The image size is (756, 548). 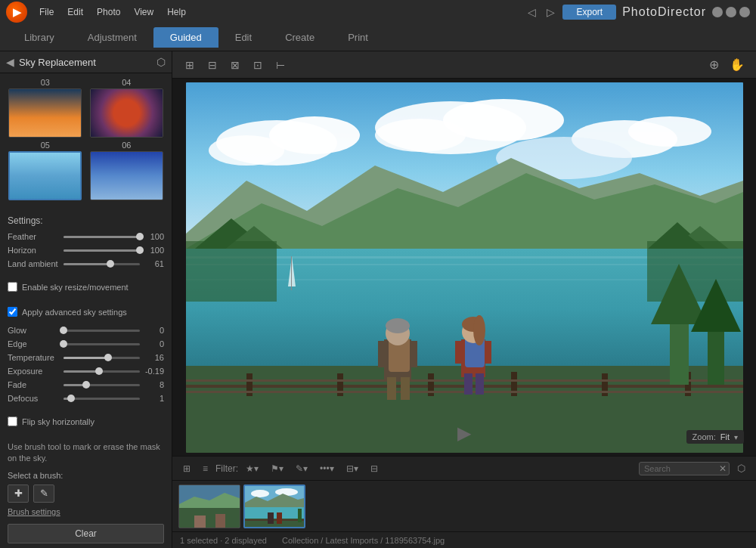 I want to click on filmstrip-view-btn: ⊞, so click(x=187, y=469).